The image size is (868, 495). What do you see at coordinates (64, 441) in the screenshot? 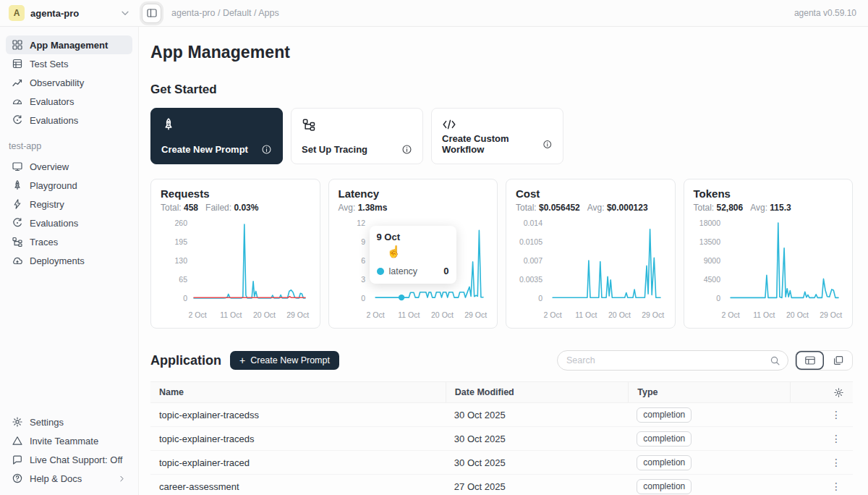
I see `sidebar-item-label: Invite Teammate` at bounding box center [64, 441].